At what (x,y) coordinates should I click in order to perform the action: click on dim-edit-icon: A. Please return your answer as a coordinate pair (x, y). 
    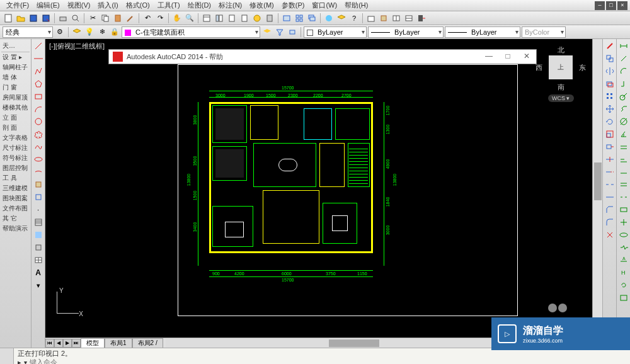
    Looking at the image, I should click on (624, 260).